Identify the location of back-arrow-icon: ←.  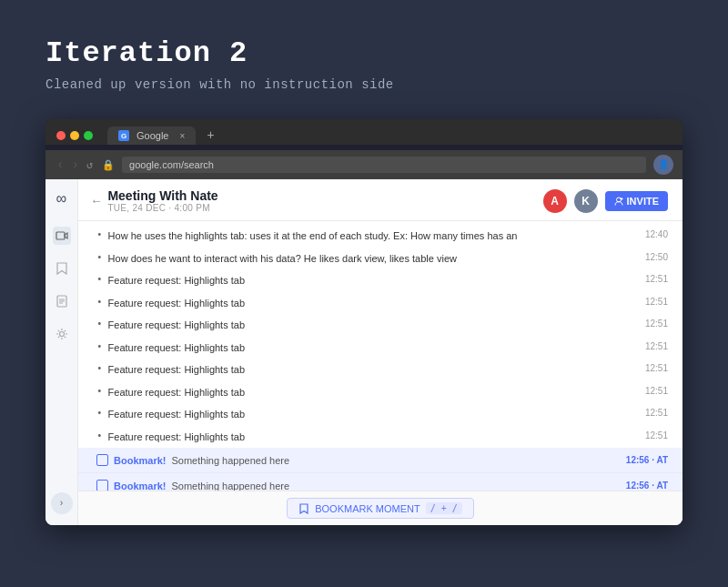
(96, 201).